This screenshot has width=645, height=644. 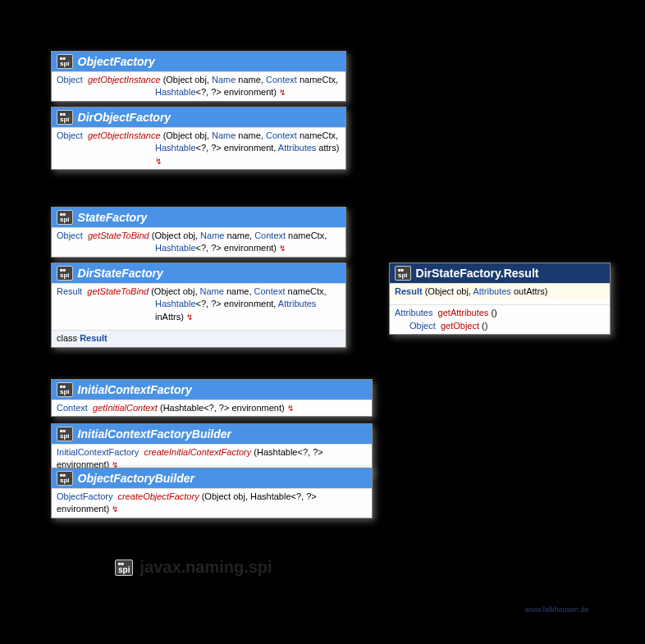 I want to click on method-row: Context getInitialContext (Hashtable<?, …, so click(x=212, y=408).